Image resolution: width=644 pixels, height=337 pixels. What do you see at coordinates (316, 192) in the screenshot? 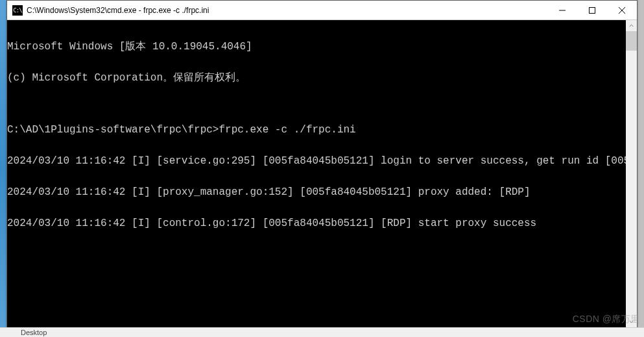
I see `console-line: 2024/03/10 11:16:42 [I] [proxy_manager.g…` at bounding box center [316, 192].